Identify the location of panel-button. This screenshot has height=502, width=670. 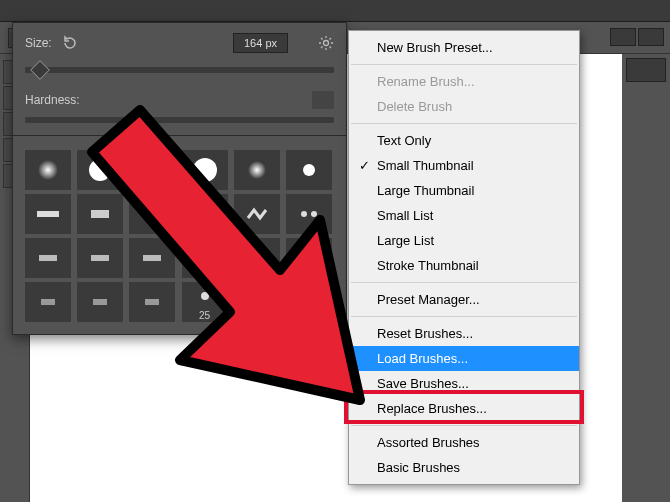
(646, 70).